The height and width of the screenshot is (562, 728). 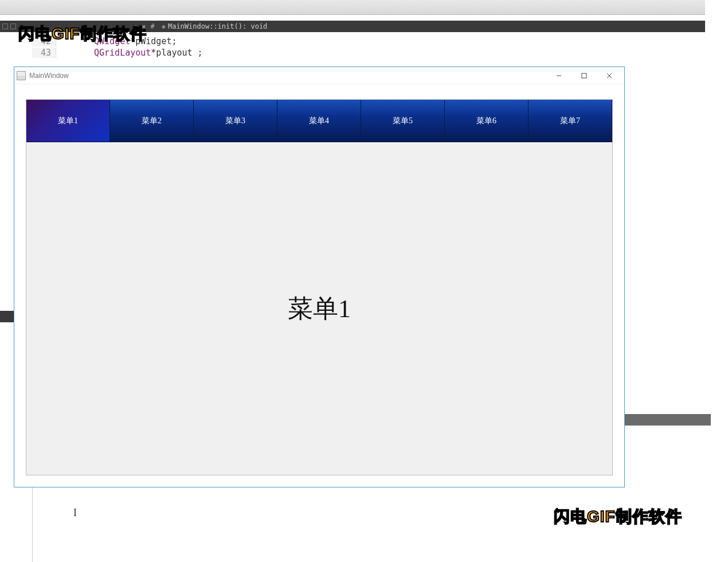 What do you see at coordinates (319, 121) in the screenshot?
I see `tab-label: 菜单4` at bounding box center [319, 121].